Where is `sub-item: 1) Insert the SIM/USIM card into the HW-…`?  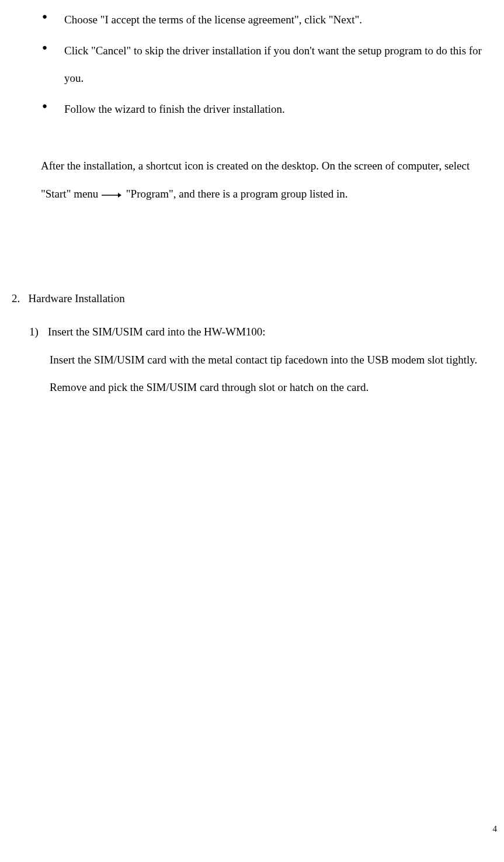 sub-item: 1) Insert the SIM/USIM card into the HW-… is located at coordinates (262, 332).